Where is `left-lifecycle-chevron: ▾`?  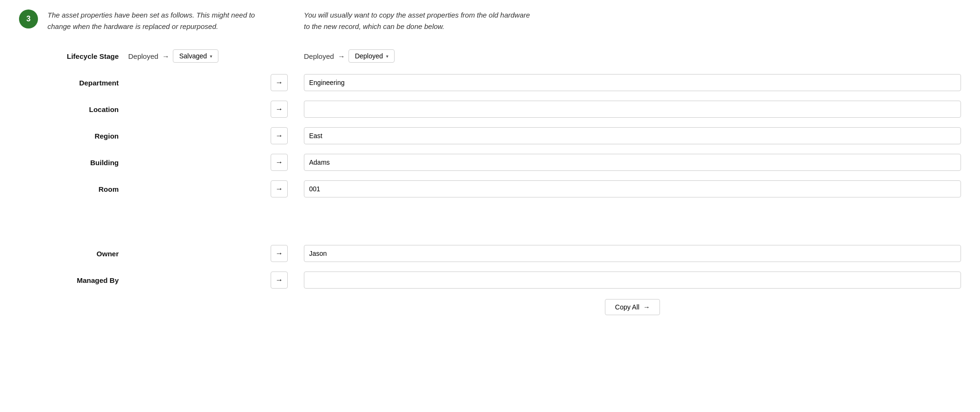
left-lifecycle-chevron: ▾ is located at coordinates (211, 56).